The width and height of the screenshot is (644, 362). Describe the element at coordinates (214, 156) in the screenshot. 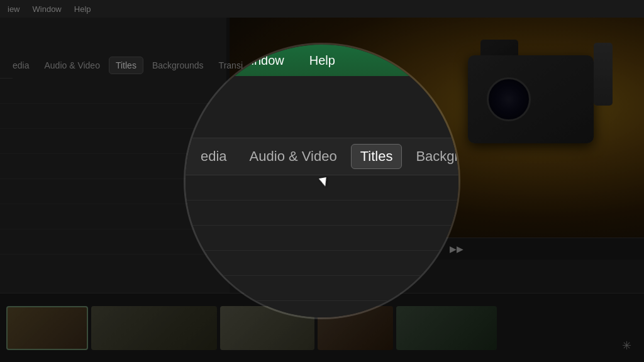

I see `magnified-tab-media: edia` at that location.